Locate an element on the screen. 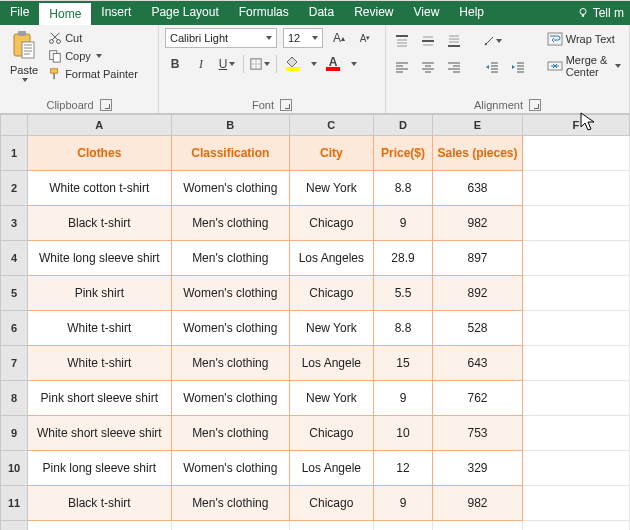  cell-A2: White cotton t-shirt is located at coordinates (100, 188).